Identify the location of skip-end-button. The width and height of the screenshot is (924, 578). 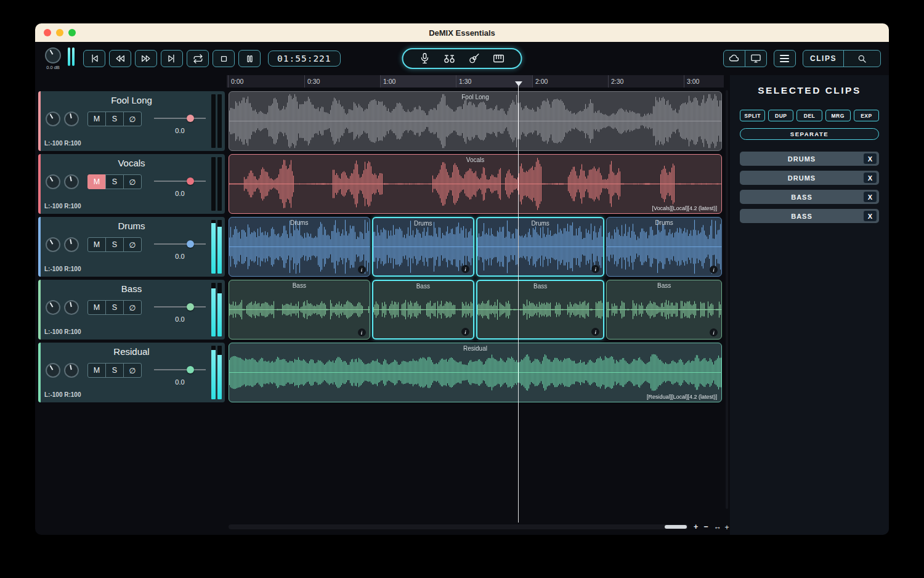
(172, 59).